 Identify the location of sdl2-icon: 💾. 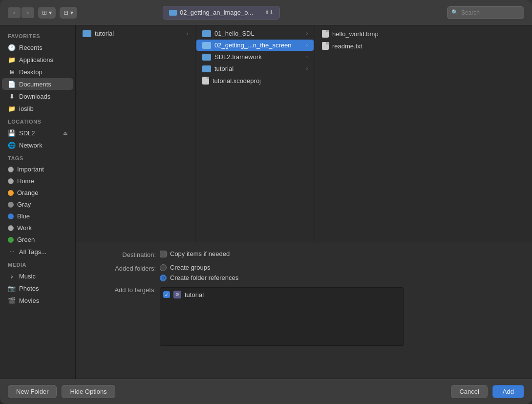
(12, 133).